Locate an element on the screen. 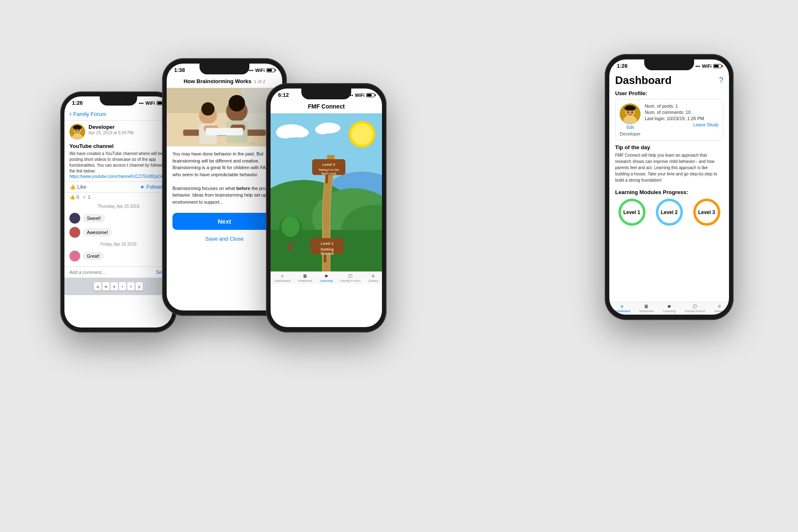  p2-bold: before is located at coordinates (243, 188).